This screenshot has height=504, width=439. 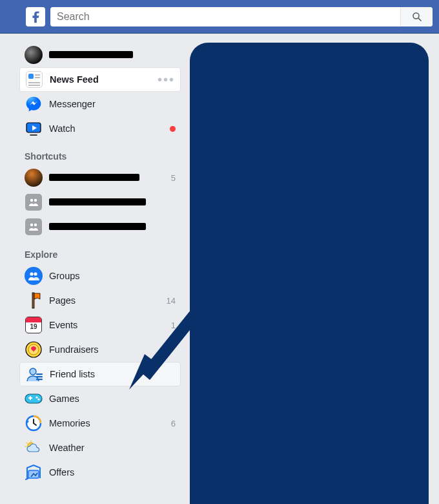 What do you see at coordinates (34, 399) in the screenshot?
I see `games-icon` at bounding box center [34, 399].